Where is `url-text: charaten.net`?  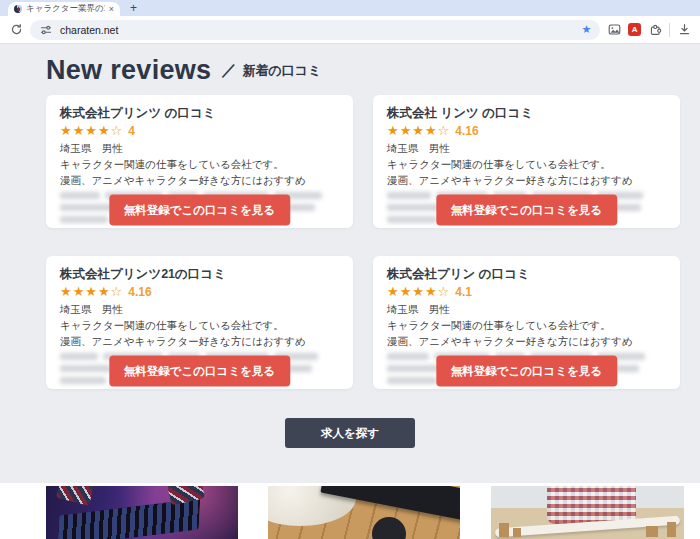 url-text: charaten.net is located at coordinates (317, 30).